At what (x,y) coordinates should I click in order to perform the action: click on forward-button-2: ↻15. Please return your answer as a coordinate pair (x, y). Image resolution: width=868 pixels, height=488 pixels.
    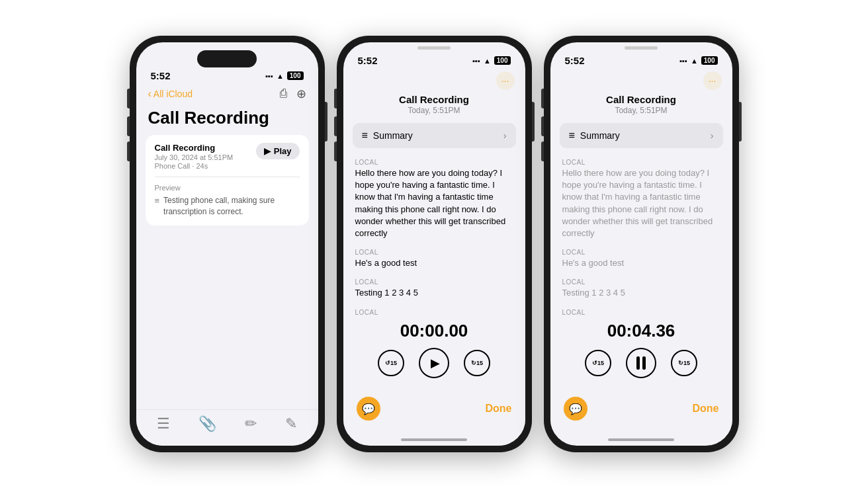
    Looking at the image, I should click on (477, 363).